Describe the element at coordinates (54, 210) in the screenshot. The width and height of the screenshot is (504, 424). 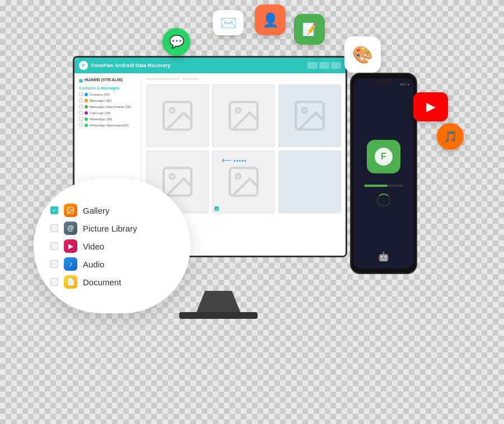
I see `gallery-checkbox` at that location.